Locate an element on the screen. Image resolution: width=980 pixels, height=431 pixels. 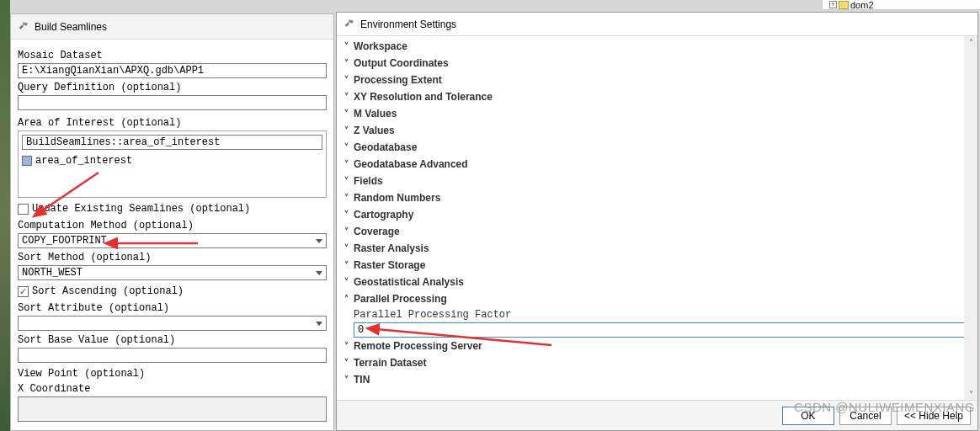
scroll-down-icon: ˅ is located at coordinates (971, 394).